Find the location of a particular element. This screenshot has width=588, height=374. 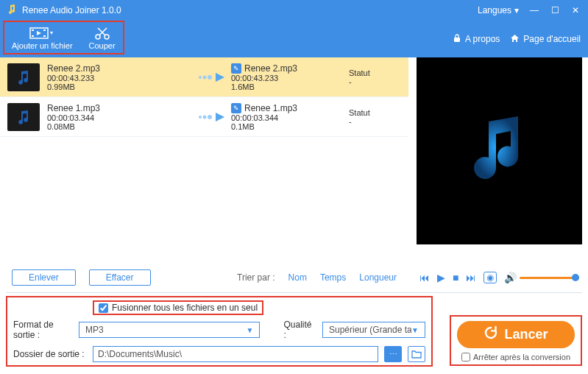

preview-pane is located at coordinates (499, 151).